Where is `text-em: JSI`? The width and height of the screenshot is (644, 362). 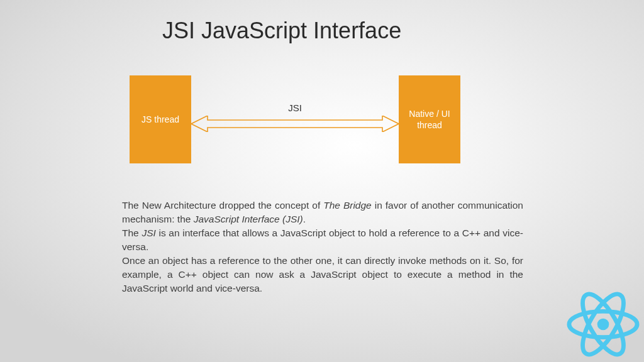 text-em: JSI is located at coordinates (148, 233).